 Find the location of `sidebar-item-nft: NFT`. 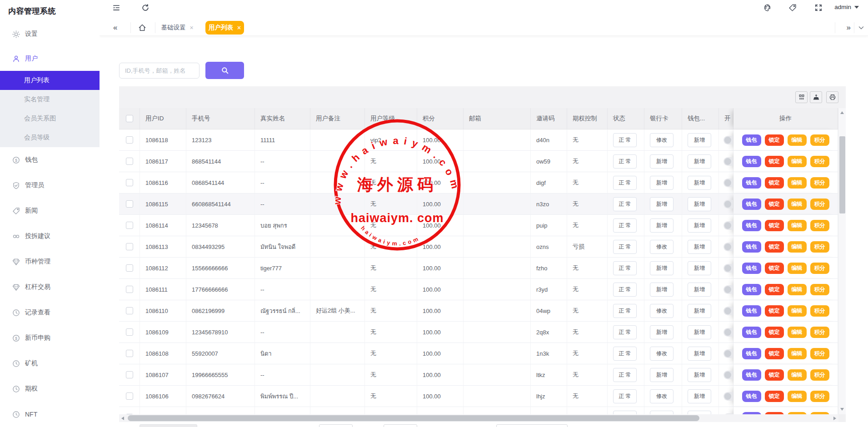

sidebar-item-nft: NFT is located at coordinates (50, 414).